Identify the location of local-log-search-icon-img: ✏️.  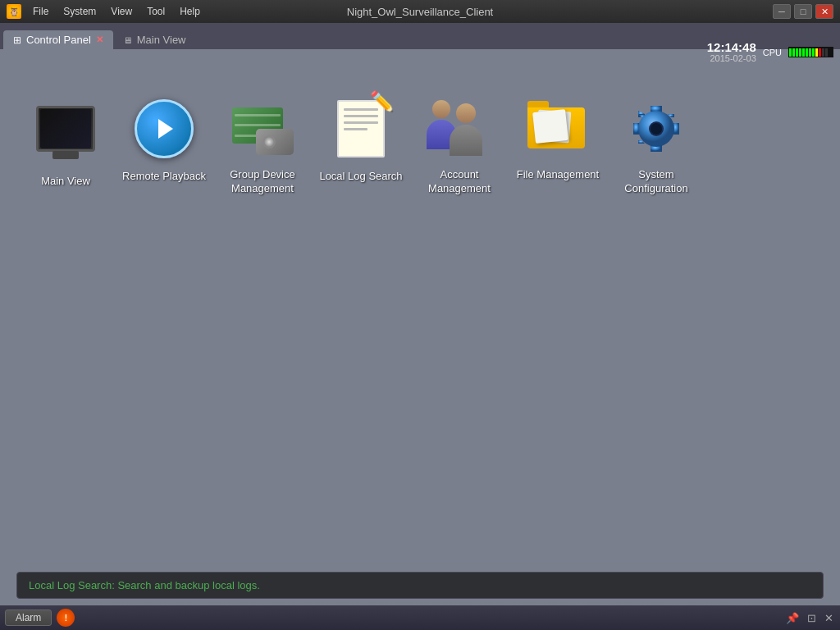
(361, 129).